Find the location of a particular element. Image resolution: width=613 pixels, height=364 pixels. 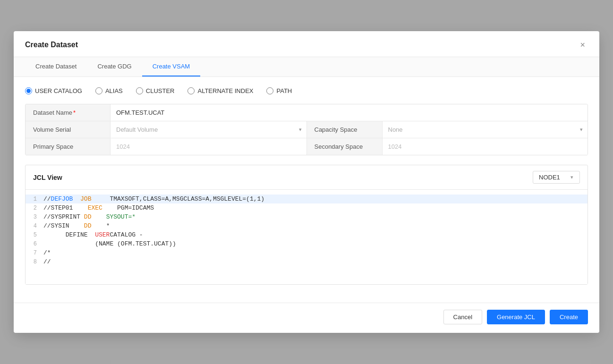

capacity-space-select-wrap: None ▾ is located at coordinates (485, 129).